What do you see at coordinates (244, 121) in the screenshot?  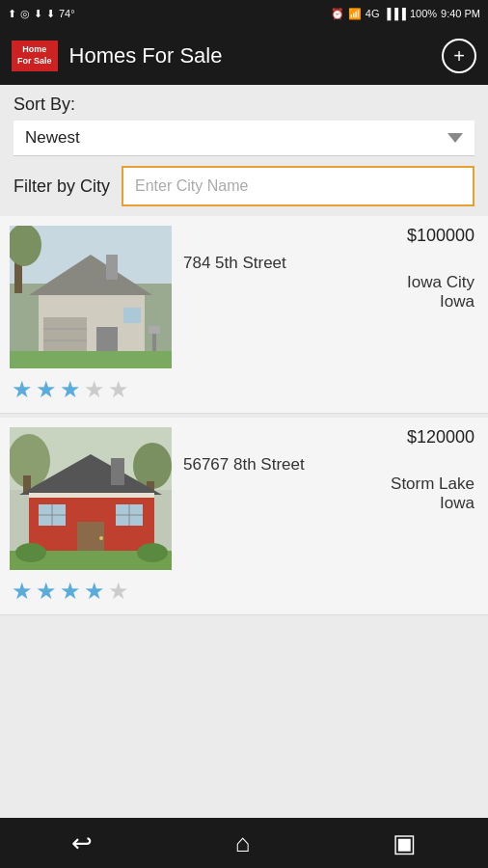 I see `sort-section: Sort By: Newest` at bounding box center [244, 121].